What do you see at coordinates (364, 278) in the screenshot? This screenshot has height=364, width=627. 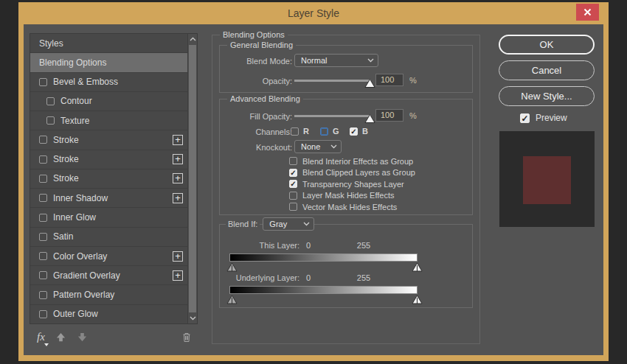 I see `underlying-layer-max: 255` at bounding box center [364, 278].